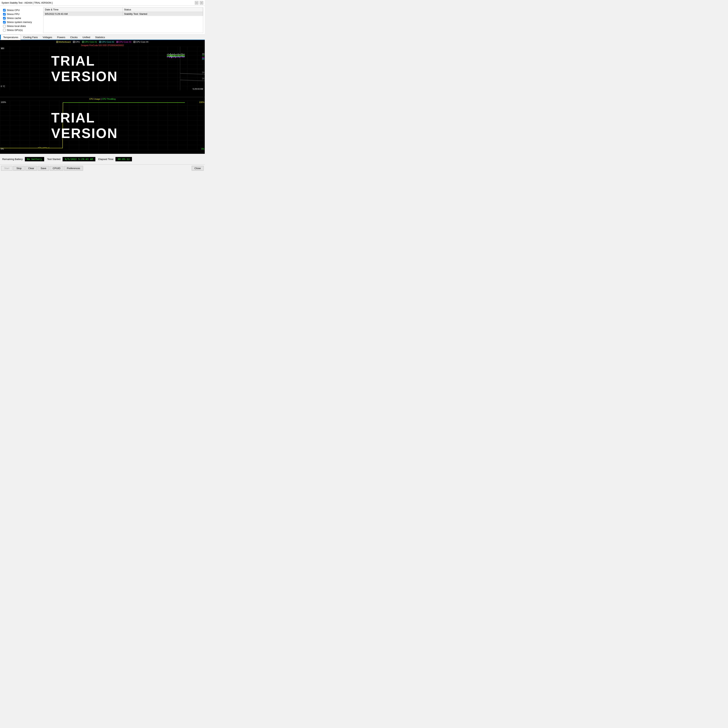 The width and height of the screenshot is (728, 728). What do you see at coordinates (102, 69) in the screenshot?
I see `temp-chart-svg` at bounding box center [102, 69].